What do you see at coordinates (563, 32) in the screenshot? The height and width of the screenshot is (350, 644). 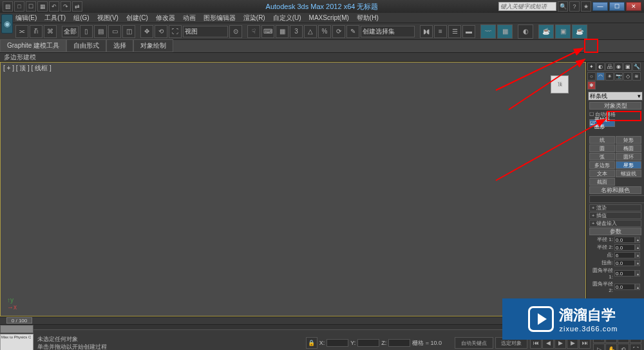 I see `render-frame-icon: ▣` at bounding box center [563, 32].